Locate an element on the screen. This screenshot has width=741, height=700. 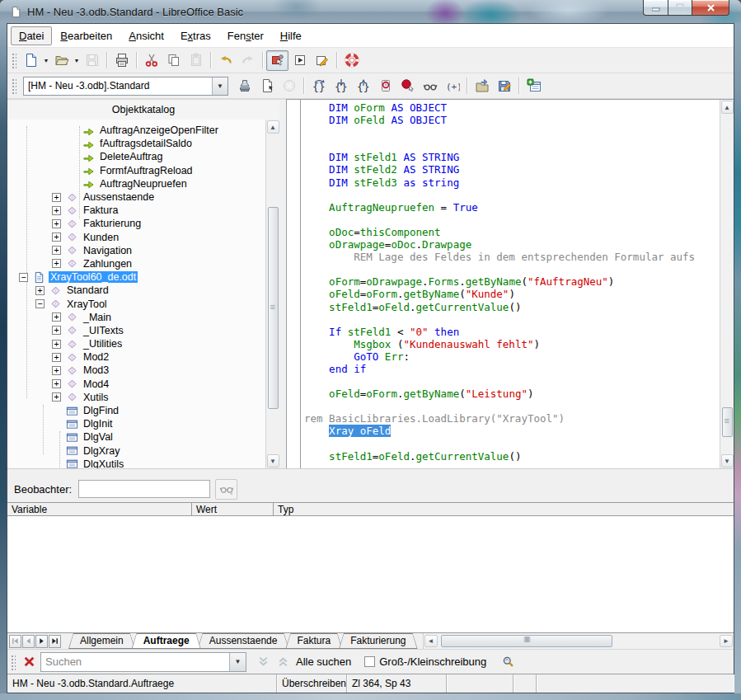
menu-bearbeiten: Bearbeiten is located at coordinates (86, 36).